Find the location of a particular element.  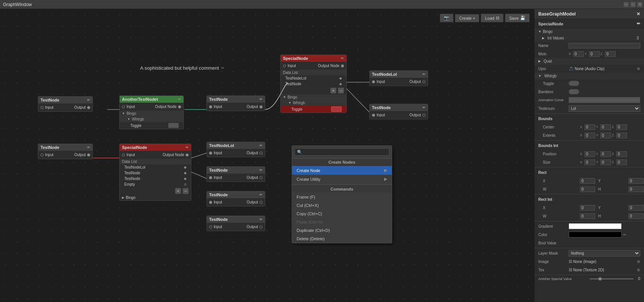

maximize-btn: □ is located at coordinates (633, 5).